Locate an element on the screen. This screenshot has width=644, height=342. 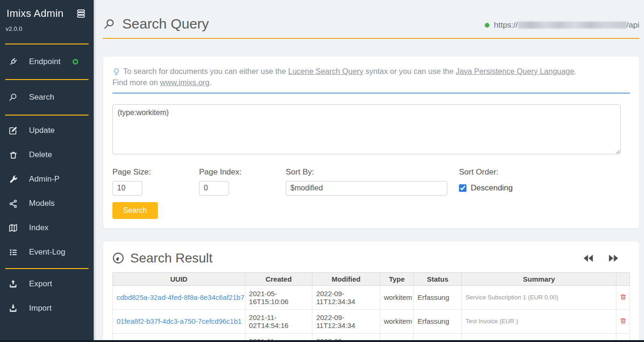
endpoint-status-icon is located at coordinates (75, 62).